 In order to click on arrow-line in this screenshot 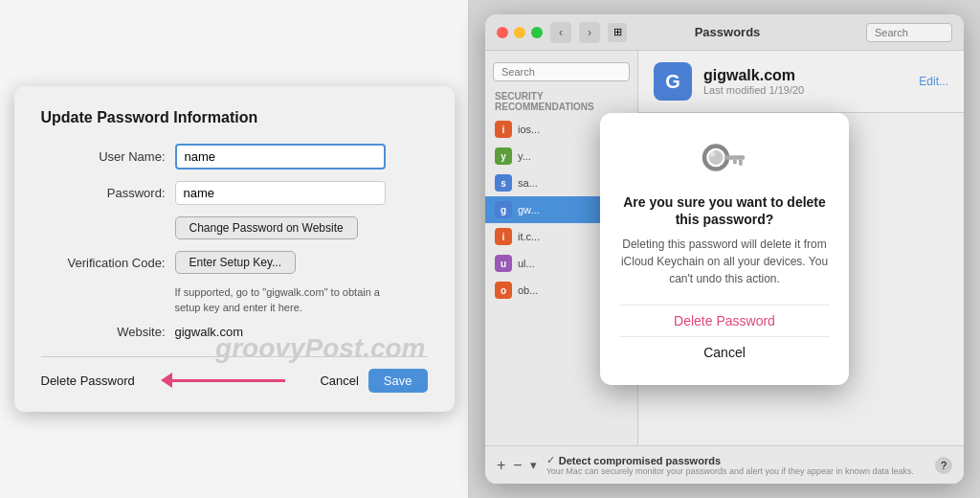, I will do `click(228, 381)`.